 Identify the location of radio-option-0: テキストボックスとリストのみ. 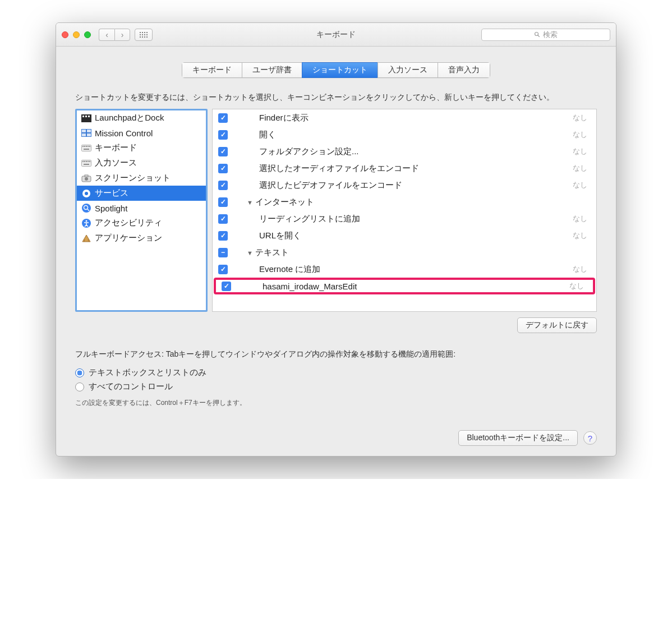
(336, 372).